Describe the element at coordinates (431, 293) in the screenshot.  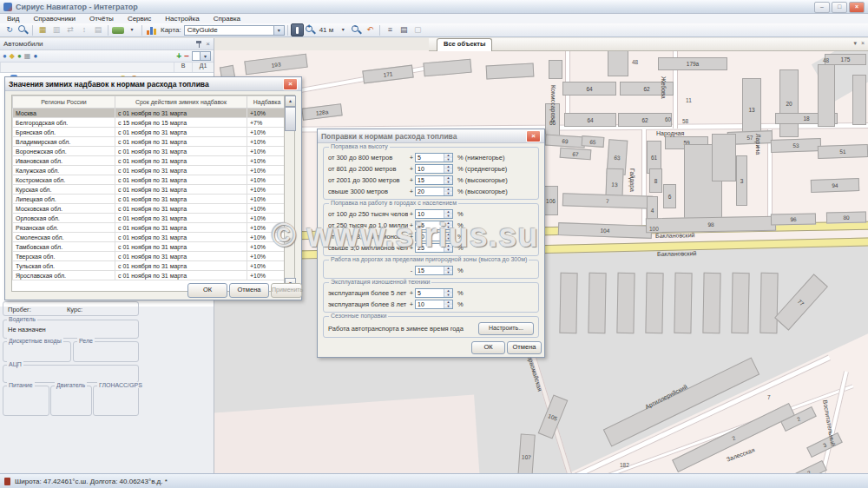
I see `correction-row: эксплуатация более 5 лет+5▲▼%` at that location.